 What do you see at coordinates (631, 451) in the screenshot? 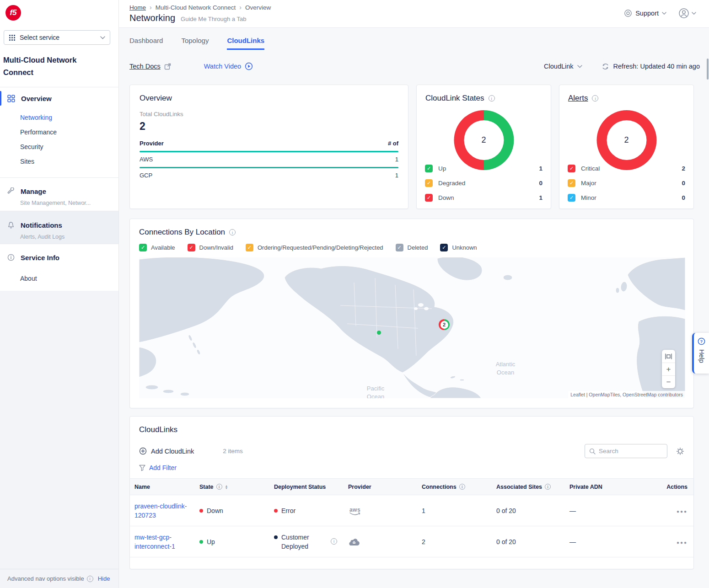
I see `search-input` at bounding box center [631, 451].